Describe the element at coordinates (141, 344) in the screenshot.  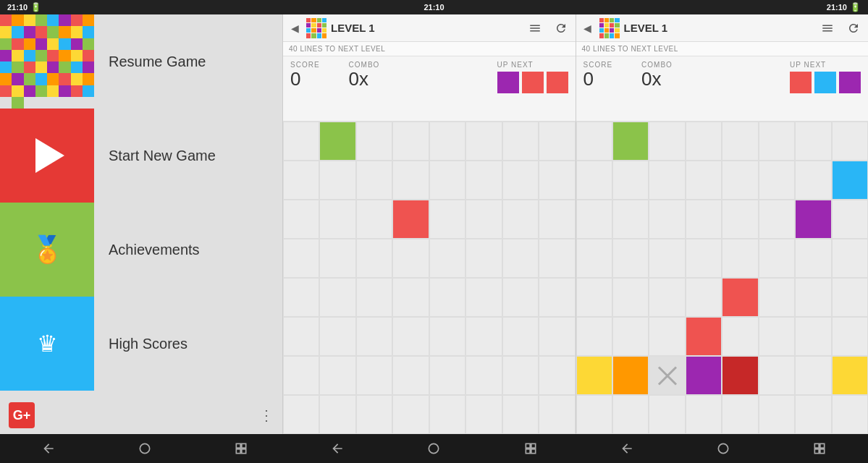
I see `high-scores-item: ♛ High Scores` at that location.